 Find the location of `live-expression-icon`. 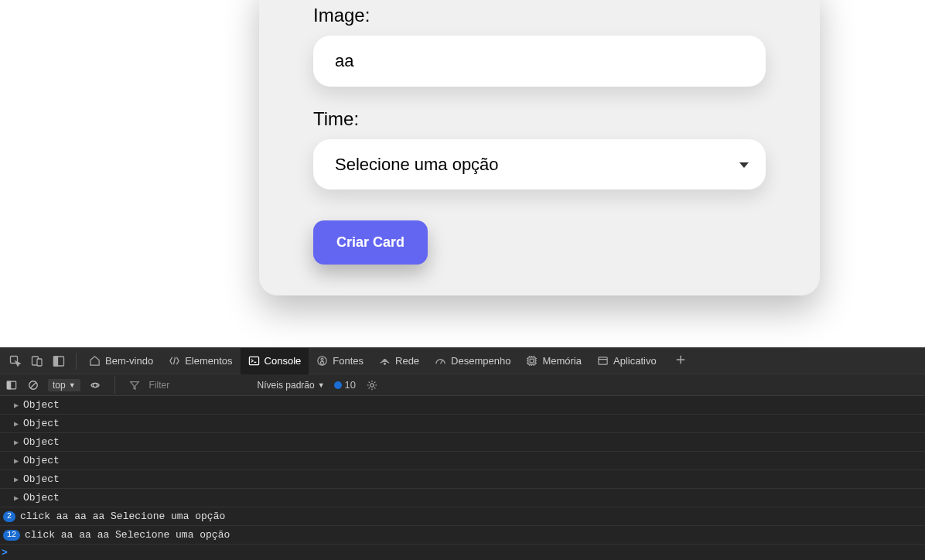

live-expression-icon is located at coordinates (95, 385).